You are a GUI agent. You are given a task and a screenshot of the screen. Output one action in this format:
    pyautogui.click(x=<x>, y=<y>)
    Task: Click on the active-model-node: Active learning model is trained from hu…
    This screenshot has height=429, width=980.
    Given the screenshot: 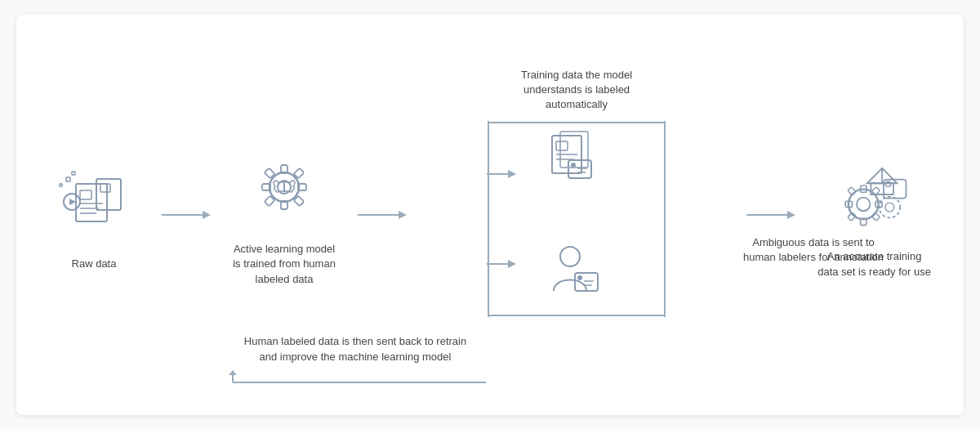 What is the action you would take?
    pyautogui.click(x=284, y=214)
    